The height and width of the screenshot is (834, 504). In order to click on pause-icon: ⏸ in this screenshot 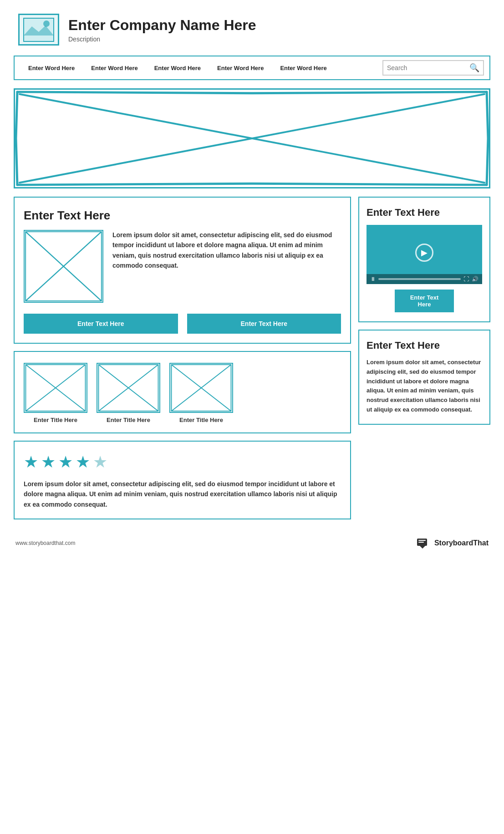, I will do `click(373, 279)`.